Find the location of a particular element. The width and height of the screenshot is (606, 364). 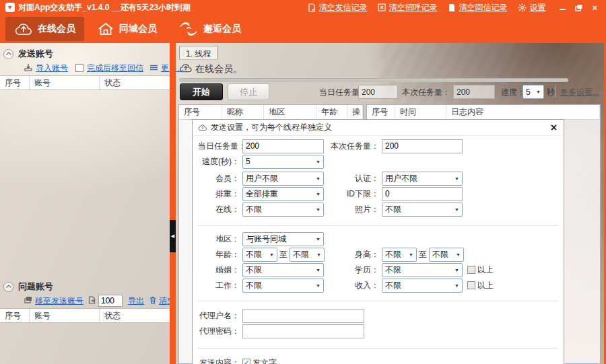

more-settings-link: 更多设置... is located at coordinates (580, 93).